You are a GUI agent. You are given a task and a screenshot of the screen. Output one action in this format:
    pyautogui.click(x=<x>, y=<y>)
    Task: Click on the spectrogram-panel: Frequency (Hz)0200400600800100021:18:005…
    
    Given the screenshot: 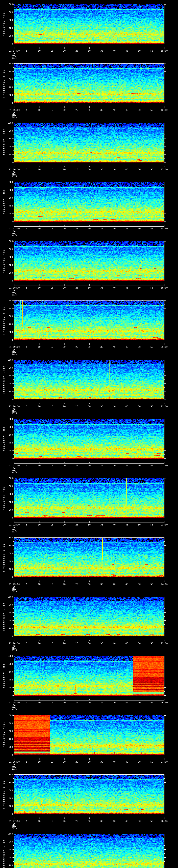 What is the action you would take?
    pyautogui.click(x=89, y=267)
    